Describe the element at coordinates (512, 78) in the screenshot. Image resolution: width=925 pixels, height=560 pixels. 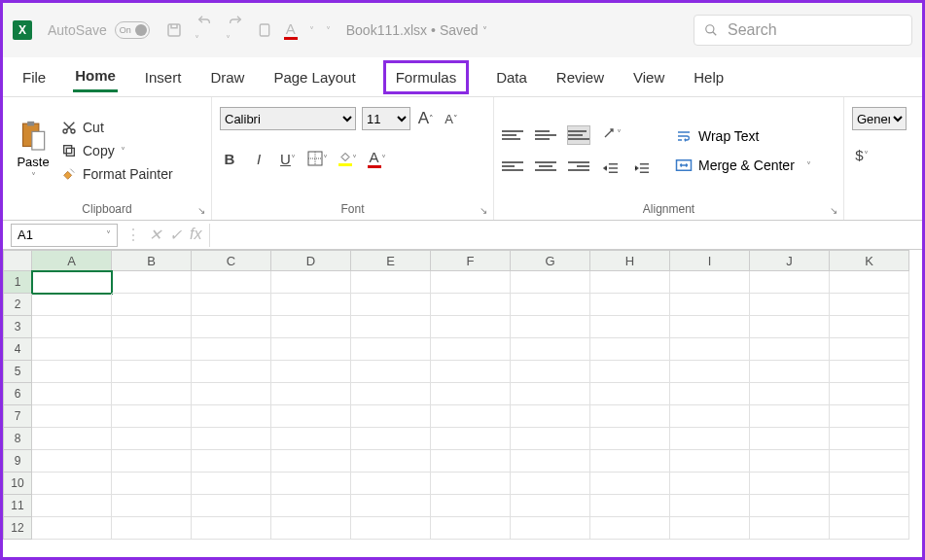
I see `tab-data: Data` at that location.